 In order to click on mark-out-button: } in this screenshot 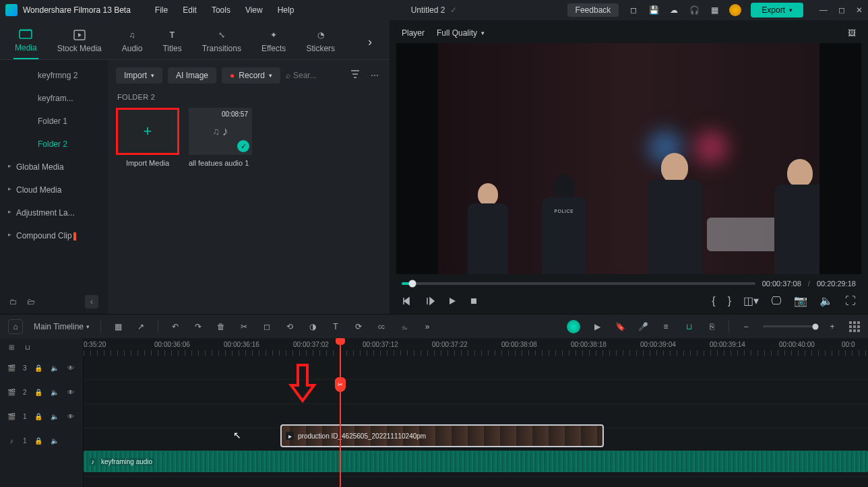, I will do `click(729, 301)`.